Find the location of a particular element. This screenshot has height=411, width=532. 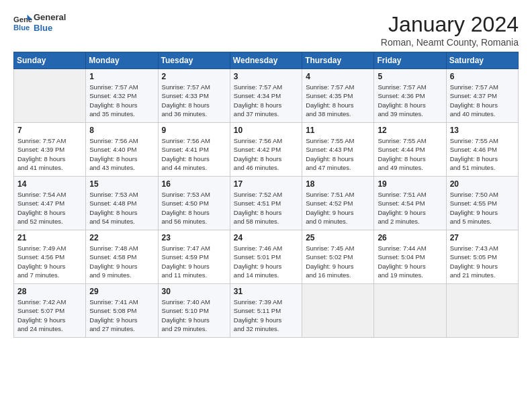

day-info: Sunrise: 7:46 AM Sunset: 5:01 PM Dayligh… is located at coordinates (266, 262).